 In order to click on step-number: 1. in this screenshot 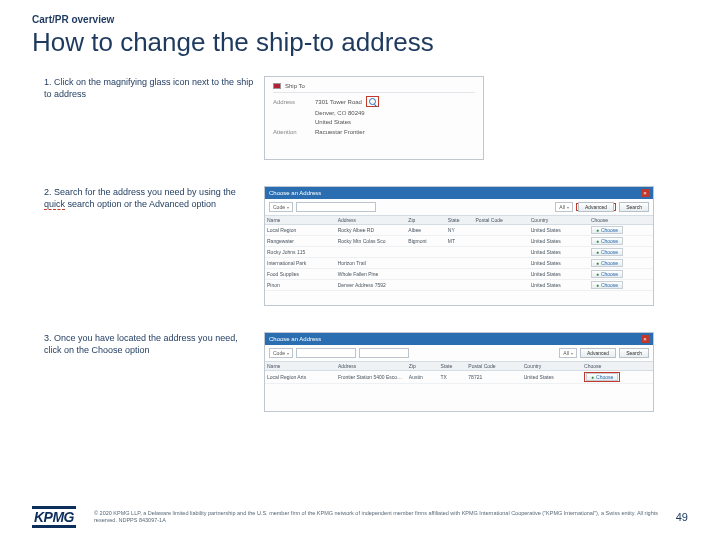, I will do `click(48, 82)`.